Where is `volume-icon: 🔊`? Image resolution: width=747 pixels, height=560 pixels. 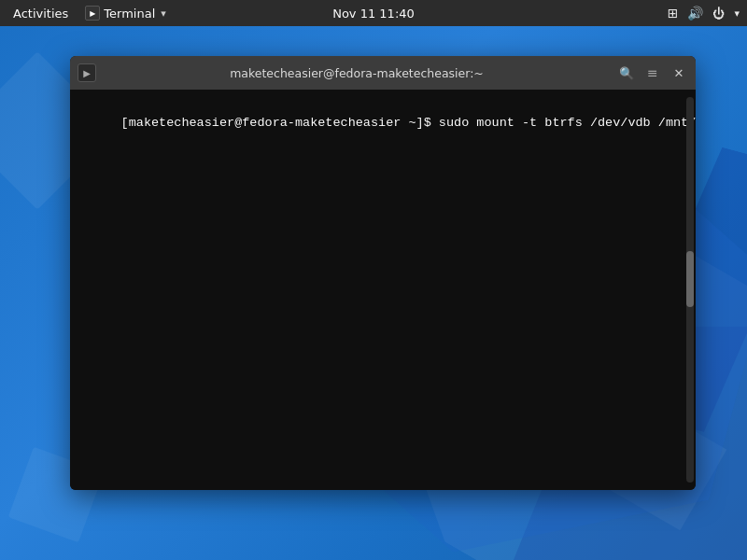 volume-icon: 🔊 is located at coordinates (695, 13).